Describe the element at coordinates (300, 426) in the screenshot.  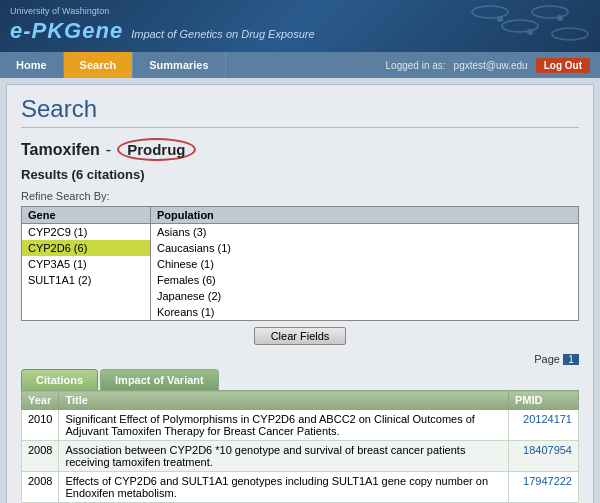
I see `table-row: 2010Significant Effect of Polymorphisms …` at that location.